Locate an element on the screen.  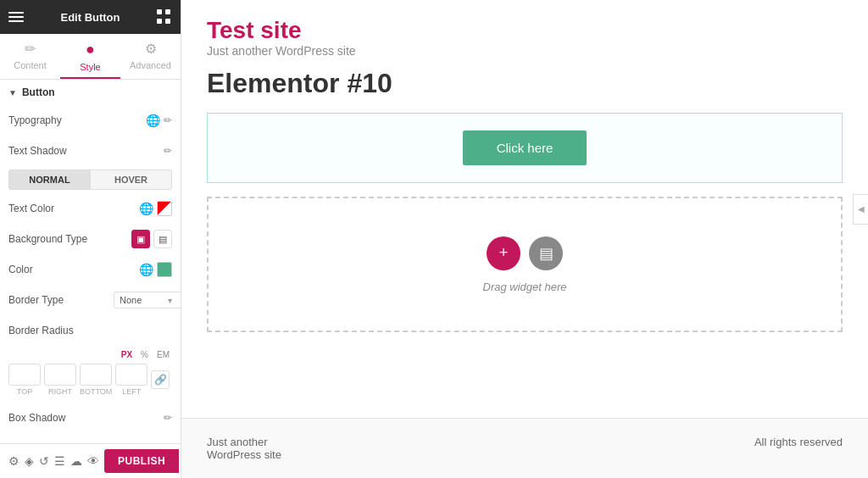
color-controls: 🌐 is located at coordinates (156, 270).